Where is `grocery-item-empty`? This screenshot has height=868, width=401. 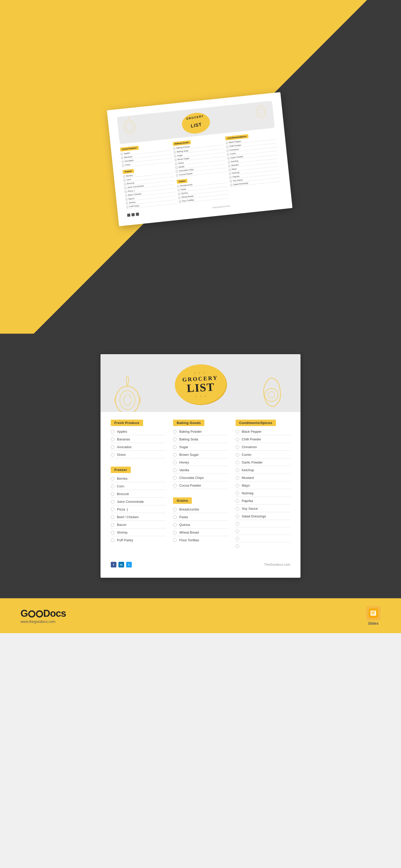 grocery-item-empty is located at coordinates (263, 532).